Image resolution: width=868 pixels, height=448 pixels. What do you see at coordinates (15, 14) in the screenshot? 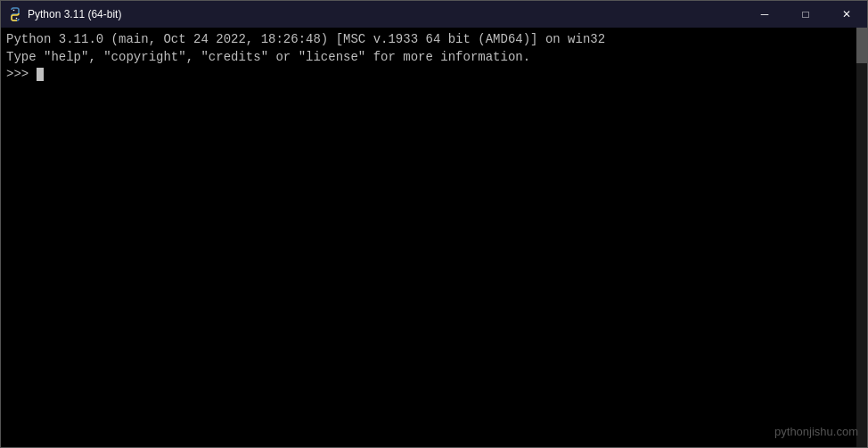
I see `python-icon` at bounding box center [15, 14].